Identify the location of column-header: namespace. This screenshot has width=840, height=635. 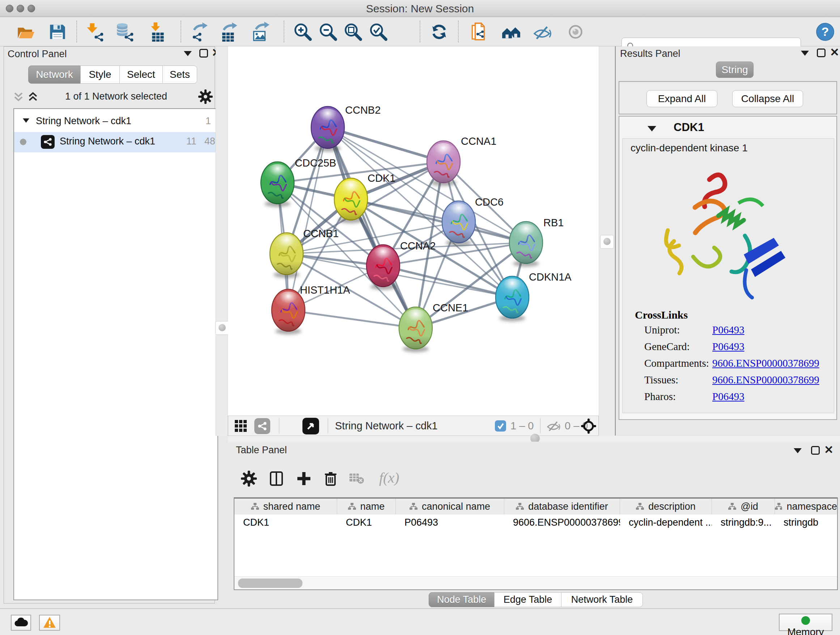
(806, 507).